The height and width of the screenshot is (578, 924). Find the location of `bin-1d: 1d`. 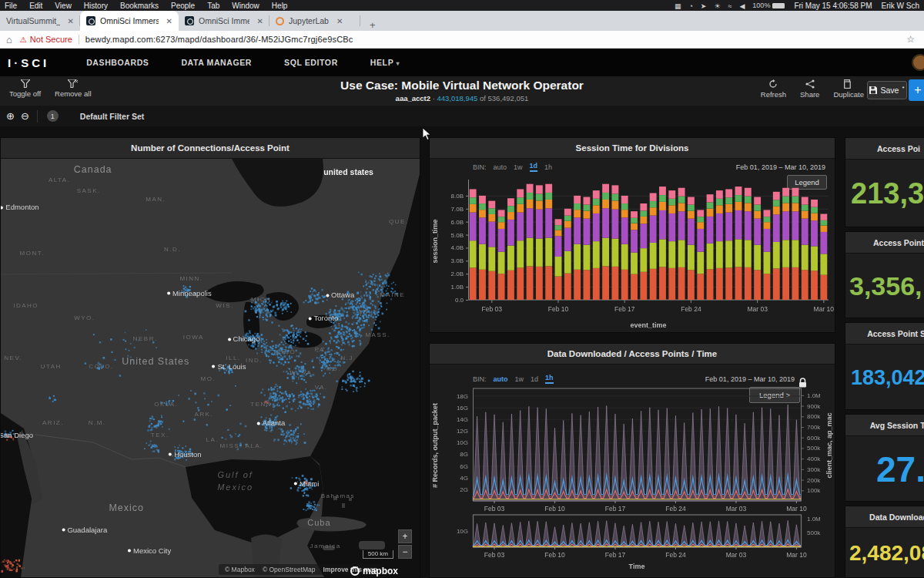

bin-1d: 1d is located at coordinates (534, 166).